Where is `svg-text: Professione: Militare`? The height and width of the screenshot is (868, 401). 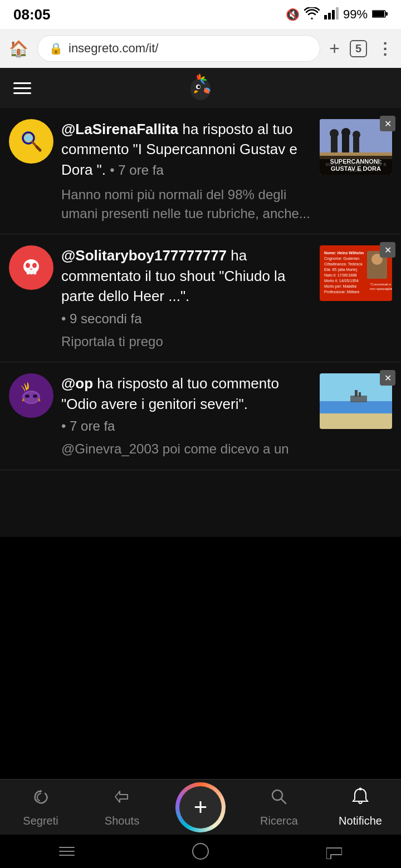
svg-text: Professione: Militare is located at coordinates (342, 292).